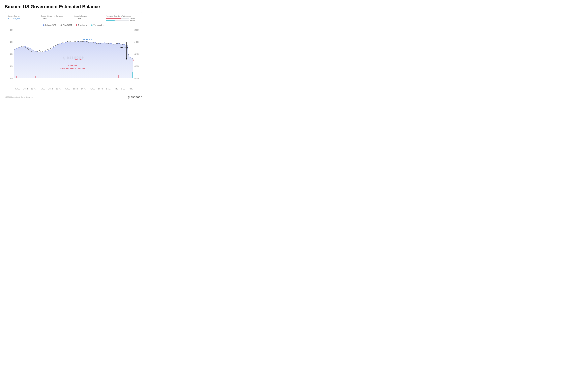  What do you see at coordinates (136, 66) in the screenshot?
I see `svg-text: $20800` at bounding box center [136, 66].